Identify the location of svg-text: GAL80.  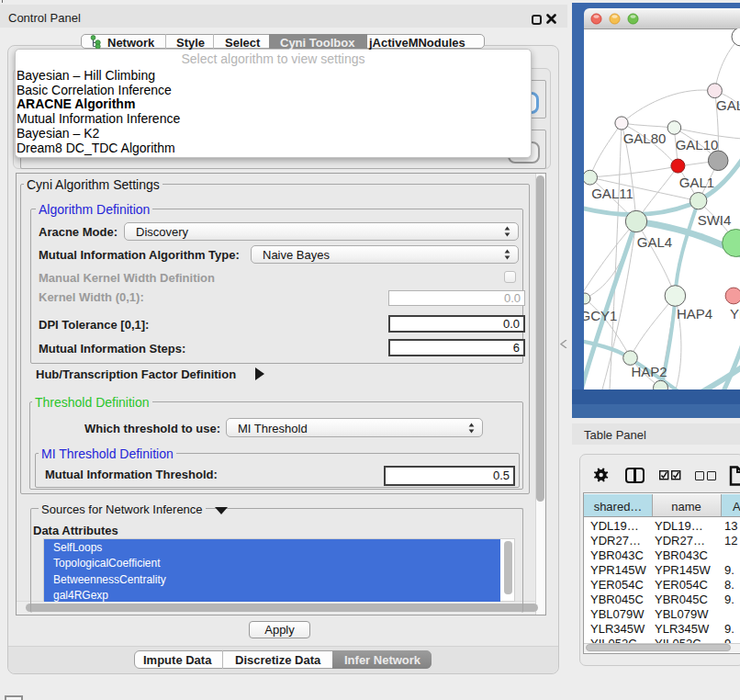
(645, 138).